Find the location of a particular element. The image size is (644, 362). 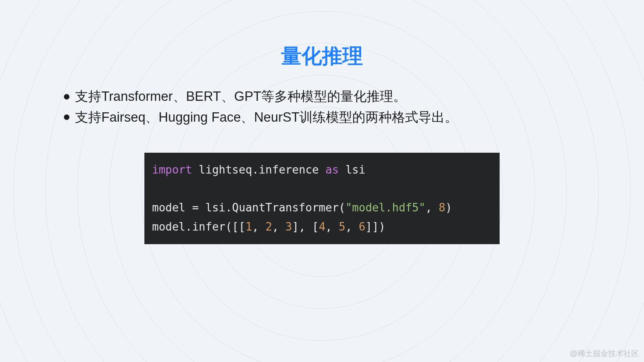

code-line: import lightseq.inference as lsi is located at coordinates (322, 170).